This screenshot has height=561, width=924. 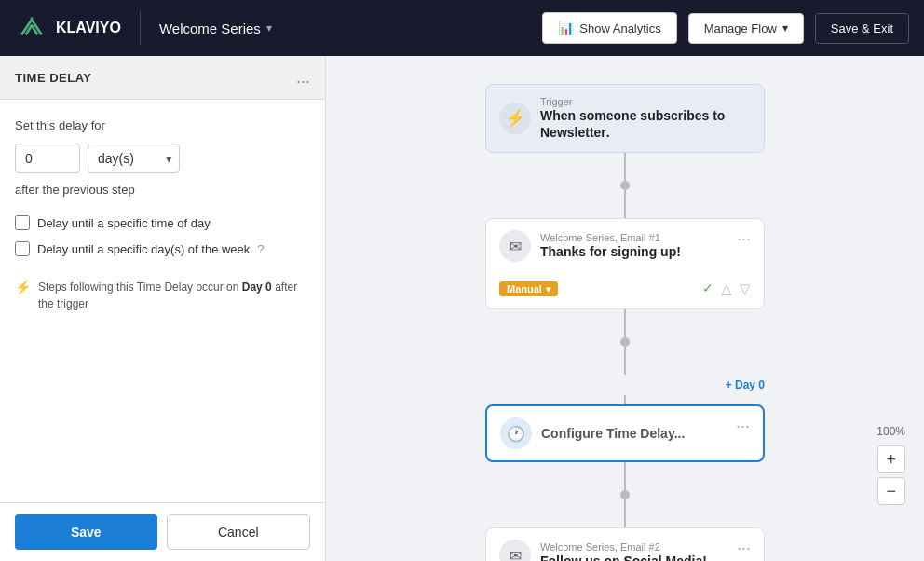 What do you see at coordinates (238, 532) in the screenshot?
I see `cancel-button: Cancel` at bounding box center [238, 532].